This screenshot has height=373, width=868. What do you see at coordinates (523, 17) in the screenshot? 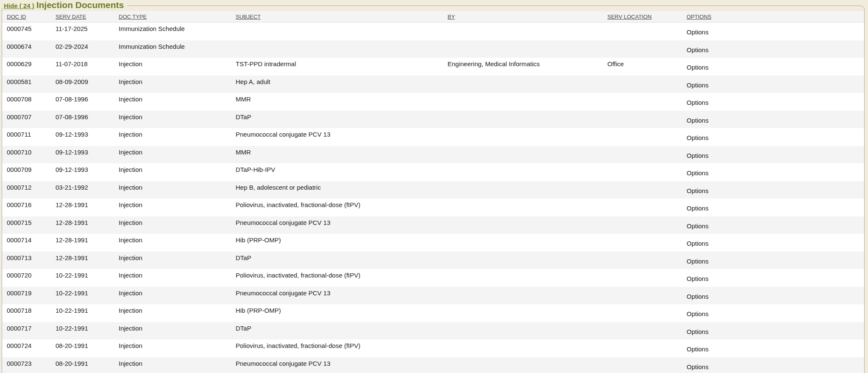
I see `column-header-by: BY` at bounding box center [523, 17].